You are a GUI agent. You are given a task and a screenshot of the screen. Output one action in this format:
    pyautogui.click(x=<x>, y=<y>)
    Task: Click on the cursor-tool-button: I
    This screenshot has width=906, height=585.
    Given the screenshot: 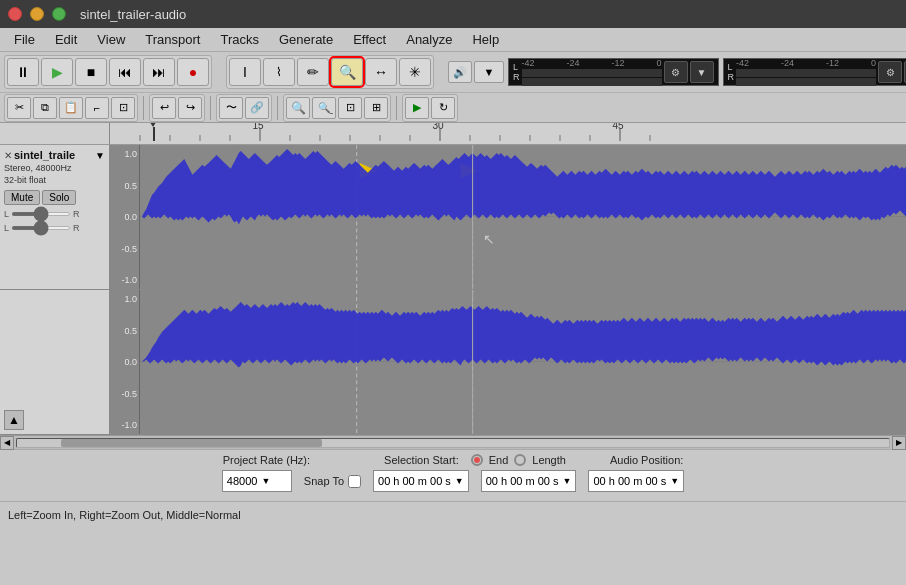 What is the action you would take?
    pyautogui.click(x=245, y=72)
    